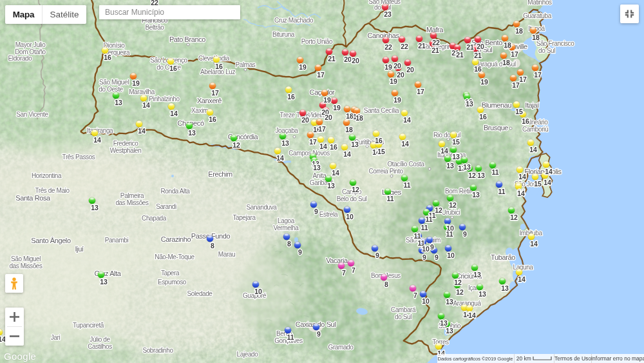  I want to click on svg-text: Bituruna, so click(283, 35).